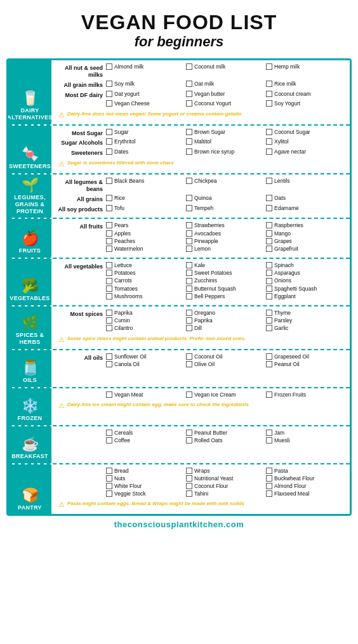  What do you see at coordinates (109, 320) in the screenshot?
I see `checkbox-cumin` at bounding box center [109, 320].